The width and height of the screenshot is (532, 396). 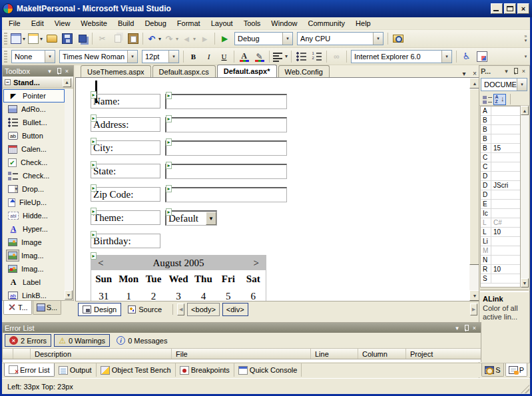 I want to click on warnings-filter-button: ⚠0 Warnings, so click(x=82, y=341).